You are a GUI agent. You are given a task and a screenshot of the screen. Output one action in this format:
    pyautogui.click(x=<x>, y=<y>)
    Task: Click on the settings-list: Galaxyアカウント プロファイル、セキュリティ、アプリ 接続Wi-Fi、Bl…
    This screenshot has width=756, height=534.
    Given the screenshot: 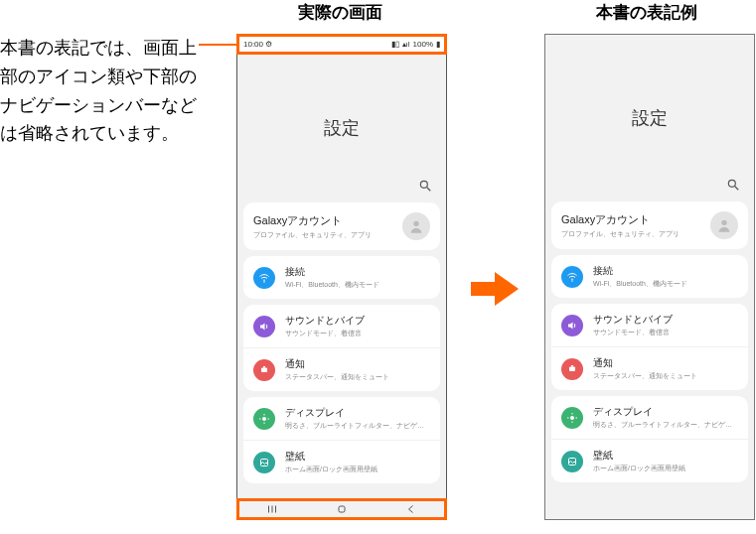 What is the action you would take?
    pyautogui.click(x=342, y=343)
    